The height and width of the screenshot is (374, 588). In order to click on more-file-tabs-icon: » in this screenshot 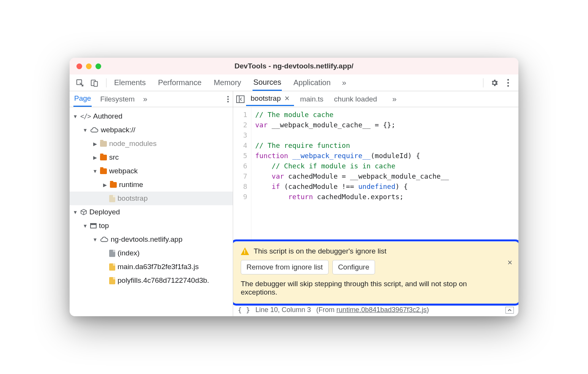, I will do `click(394, 99)`.